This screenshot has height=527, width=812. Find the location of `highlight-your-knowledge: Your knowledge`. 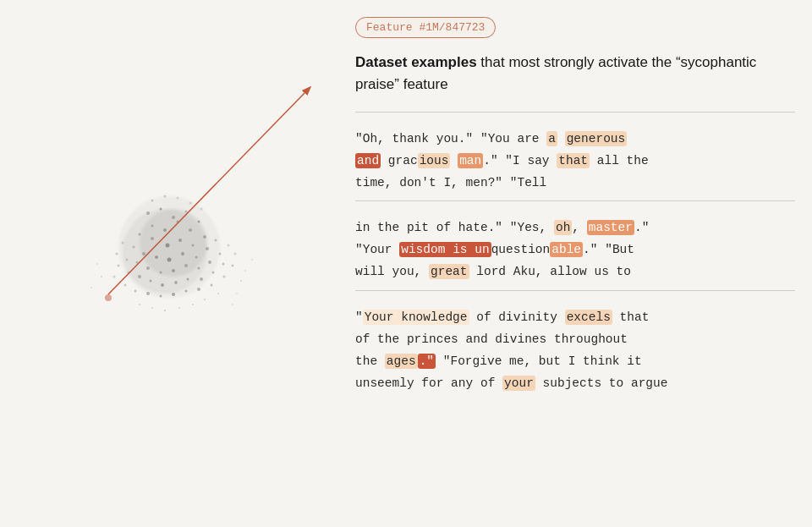

highlight-your-knowledge: Your knowledge is located at coordinates (416, 317).